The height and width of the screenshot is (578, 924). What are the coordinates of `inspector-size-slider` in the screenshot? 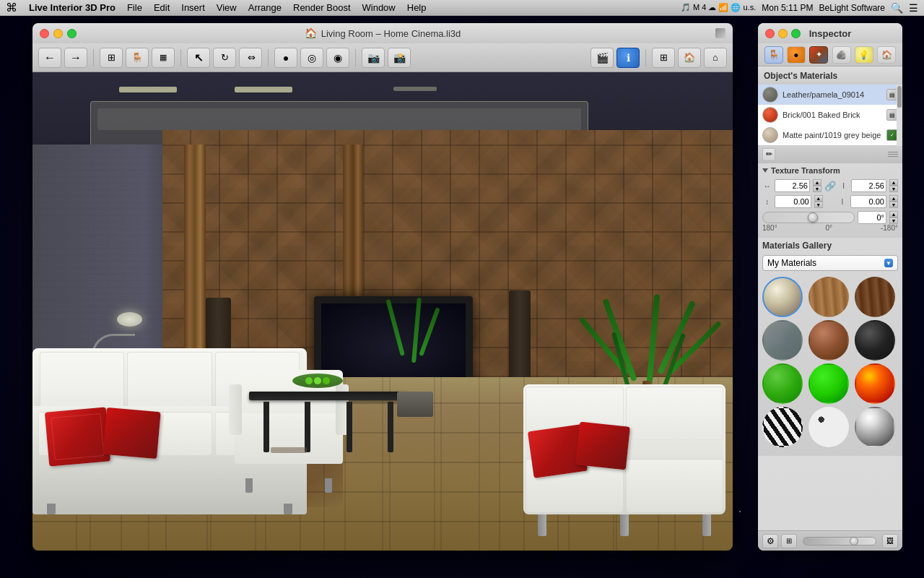 It's located at (840, 541).